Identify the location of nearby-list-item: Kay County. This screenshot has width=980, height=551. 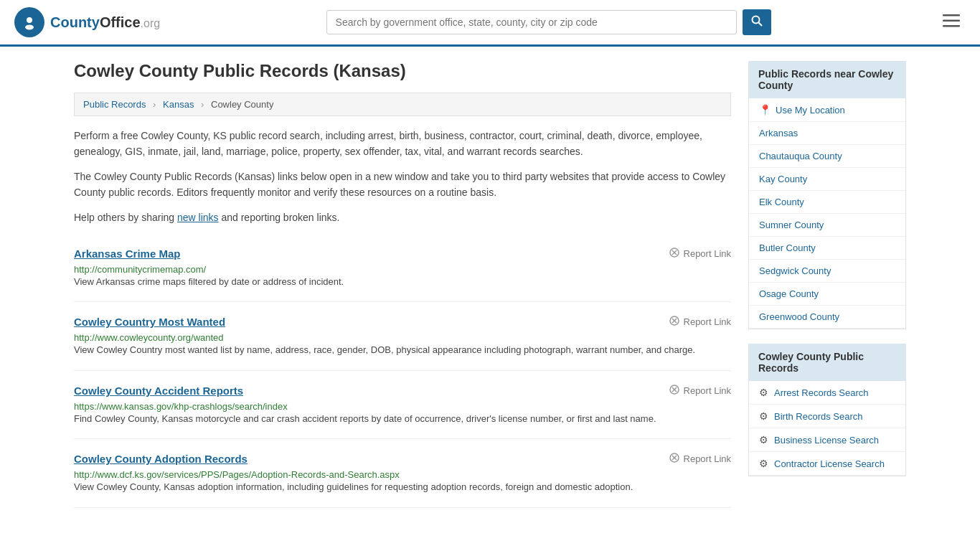
(827, 179).